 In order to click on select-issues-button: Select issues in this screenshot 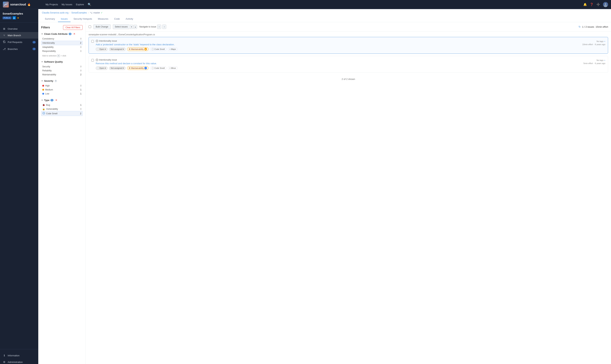, I will do `click(121, 27)`.